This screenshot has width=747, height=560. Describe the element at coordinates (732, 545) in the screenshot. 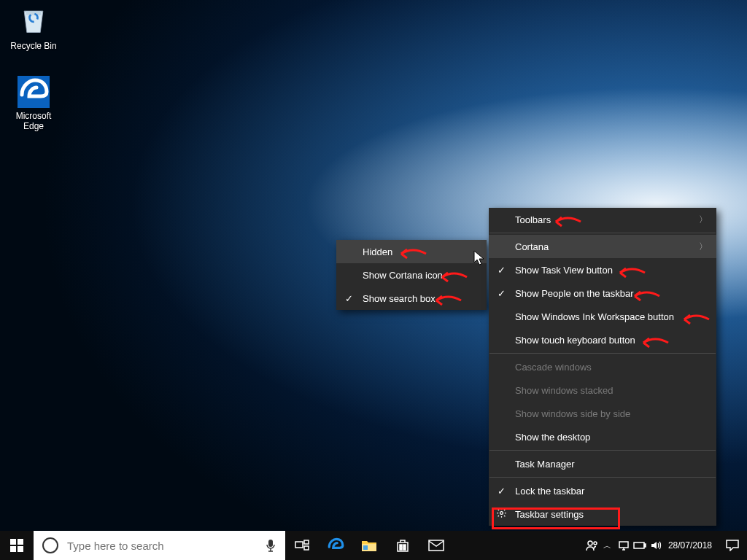

I see `action-center-button` at that location.